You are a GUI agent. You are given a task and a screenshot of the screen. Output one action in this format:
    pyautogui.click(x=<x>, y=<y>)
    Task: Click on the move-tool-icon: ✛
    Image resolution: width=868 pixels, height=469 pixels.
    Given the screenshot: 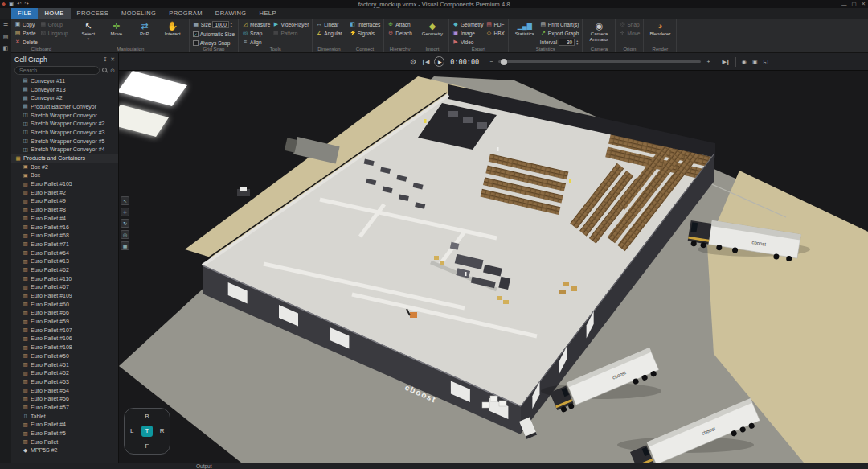 What is the action you would take?
    pyautogui.click(x=125, y=212)
    